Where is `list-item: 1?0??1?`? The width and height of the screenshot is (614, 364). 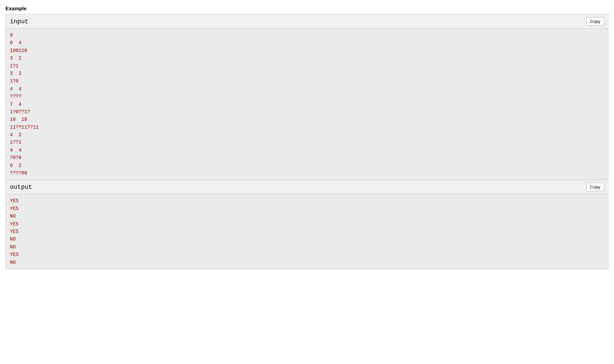 list-item: 1?0??1? is located at coordinates (307, 112).